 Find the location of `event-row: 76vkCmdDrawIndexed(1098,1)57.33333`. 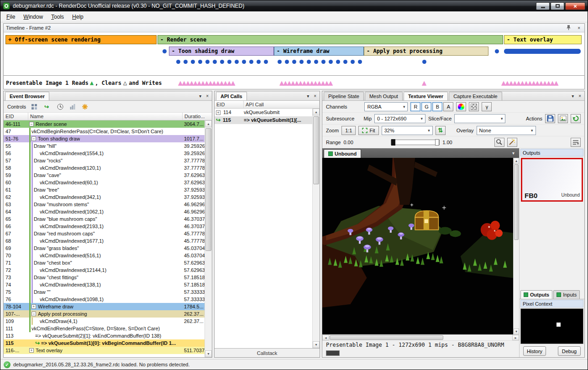

event-row: 76vkCmdDrawIndexed(1098,1)57.33333 is located at coordinates (104, 299).